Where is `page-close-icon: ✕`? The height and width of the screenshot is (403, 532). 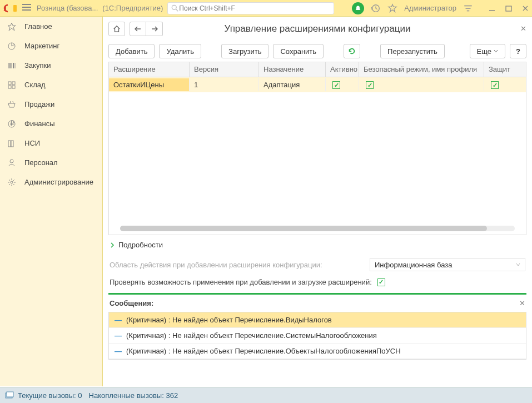 page-close-icon: ✕ is located at coordinates (524, 29).